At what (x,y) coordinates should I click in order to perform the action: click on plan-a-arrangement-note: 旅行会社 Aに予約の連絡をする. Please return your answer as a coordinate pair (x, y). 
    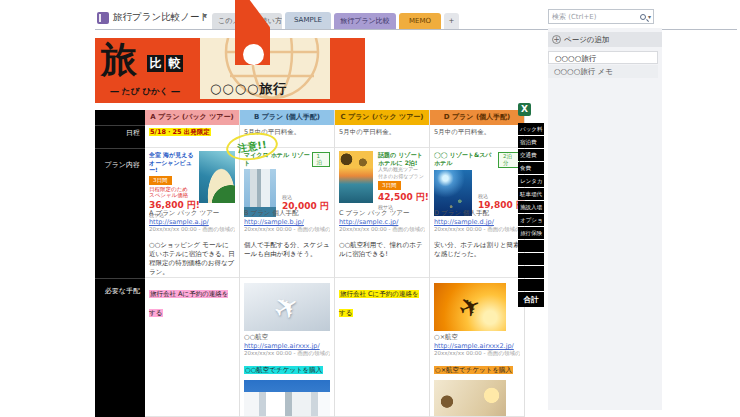
    Looking at the image, I should click on (188, 304).